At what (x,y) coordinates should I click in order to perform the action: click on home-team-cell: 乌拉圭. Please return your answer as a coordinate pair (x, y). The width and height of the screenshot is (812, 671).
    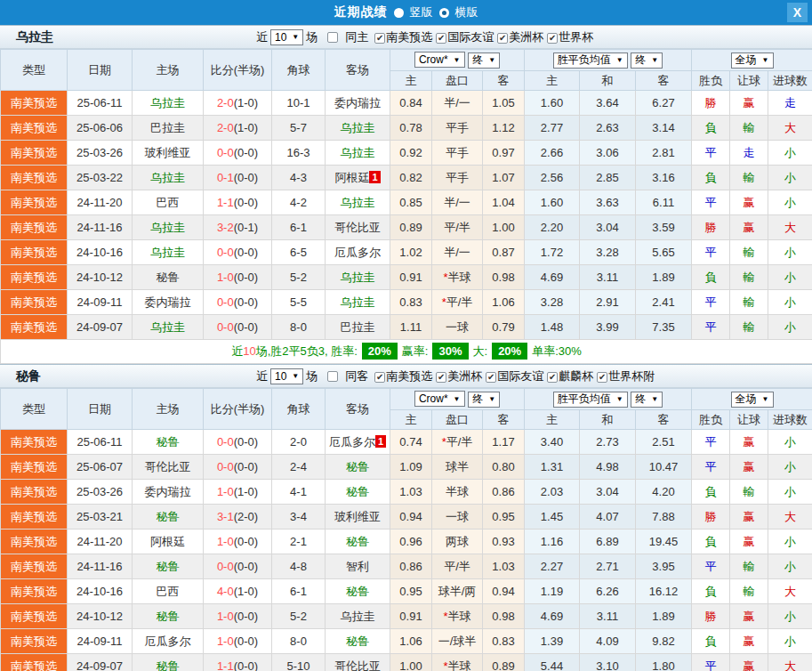
    Looking at the image, I should click on (168, 253).